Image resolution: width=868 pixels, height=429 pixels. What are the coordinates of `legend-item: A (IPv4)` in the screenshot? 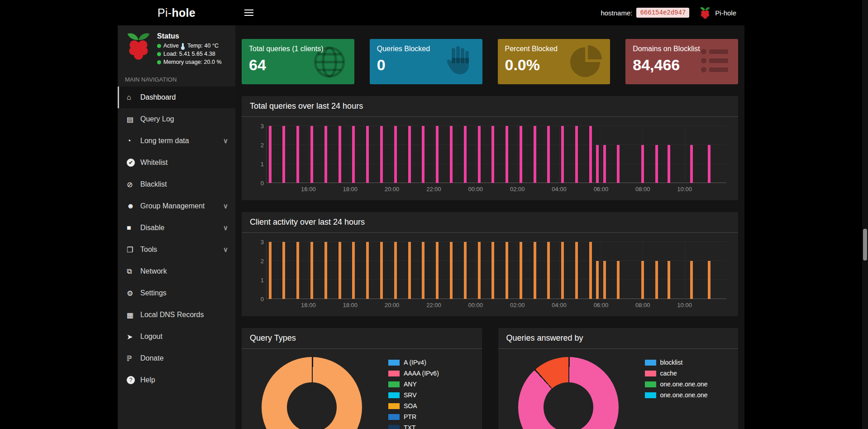 It's located at (414, 362).